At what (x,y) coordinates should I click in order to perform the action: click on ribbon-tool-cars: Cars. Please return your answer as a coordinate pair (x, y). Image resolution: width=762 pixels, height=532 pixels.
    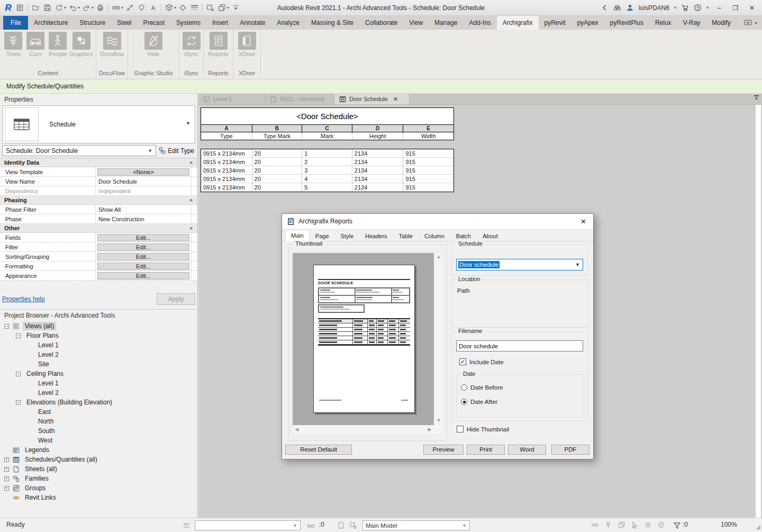
    Looking at the image, I should click on (35, 44).